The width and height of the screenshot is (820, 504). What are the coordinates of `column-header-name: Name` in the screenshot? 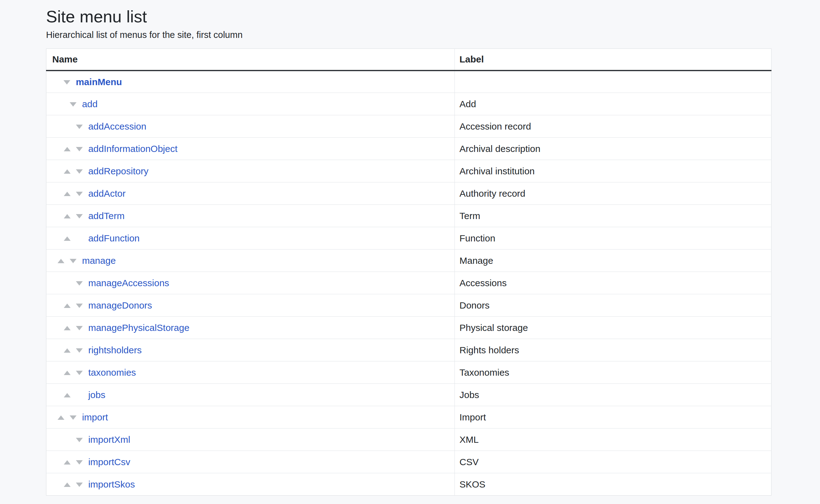 It's located at (251, 59).